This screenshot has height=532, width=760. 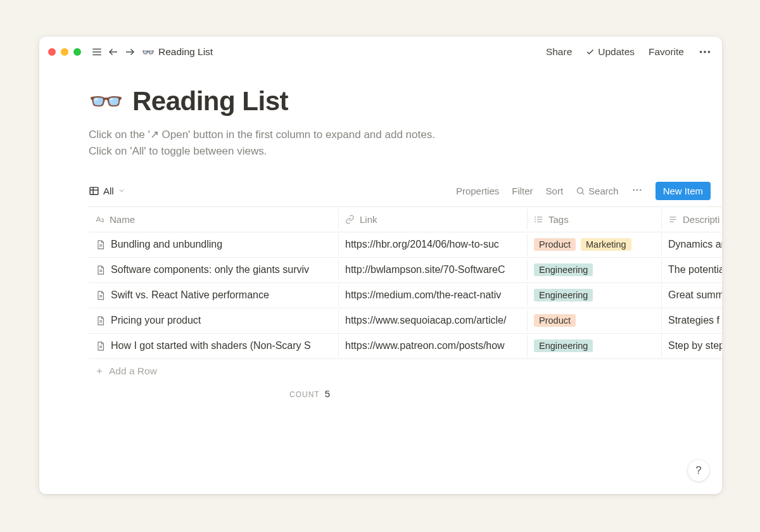 What do you see at coordinates (99, 371) in the screenshot?
I see `plus-icon` at bounding box center [99, 371].